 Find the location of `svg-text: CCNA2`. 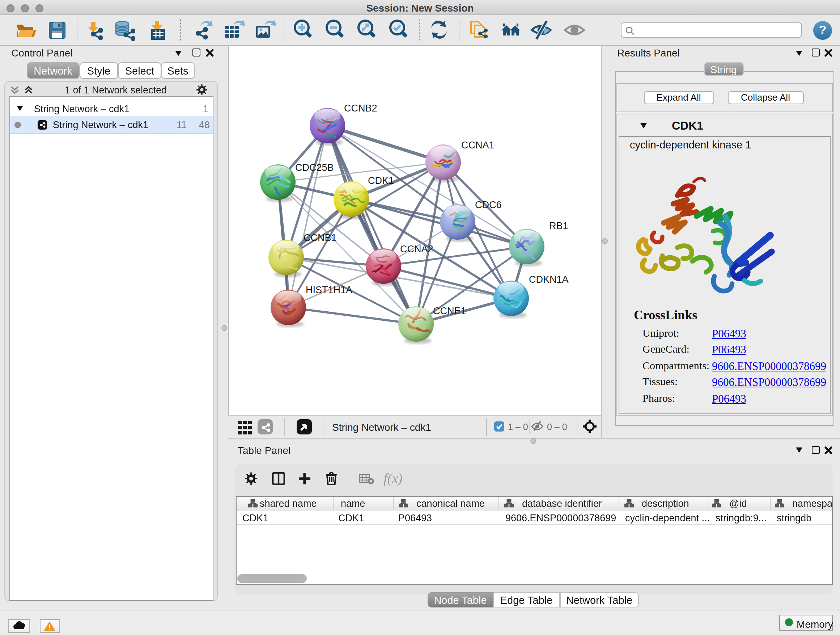

svg-text: CCNA2 is located at coordinates (416, 249).